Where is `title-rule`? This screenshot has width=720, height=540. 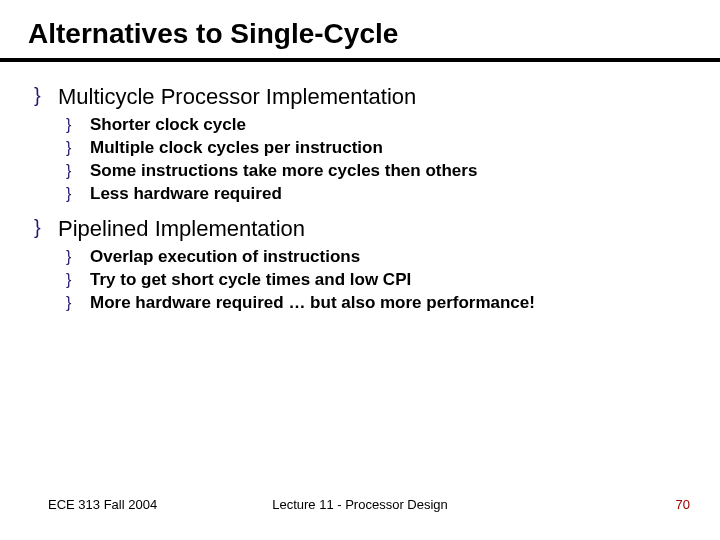
title-rule is located at coordinates (360, 60).